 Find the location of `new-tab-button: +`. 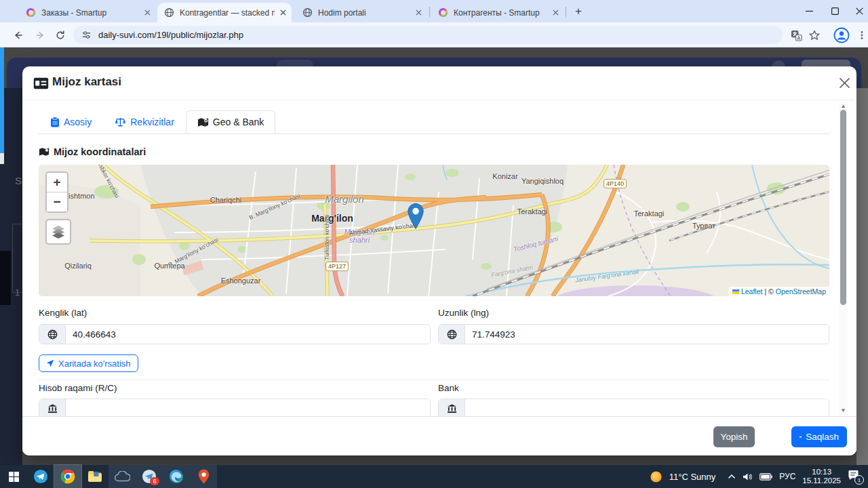

new-tab-button: + is located at coordinates (578, 12).